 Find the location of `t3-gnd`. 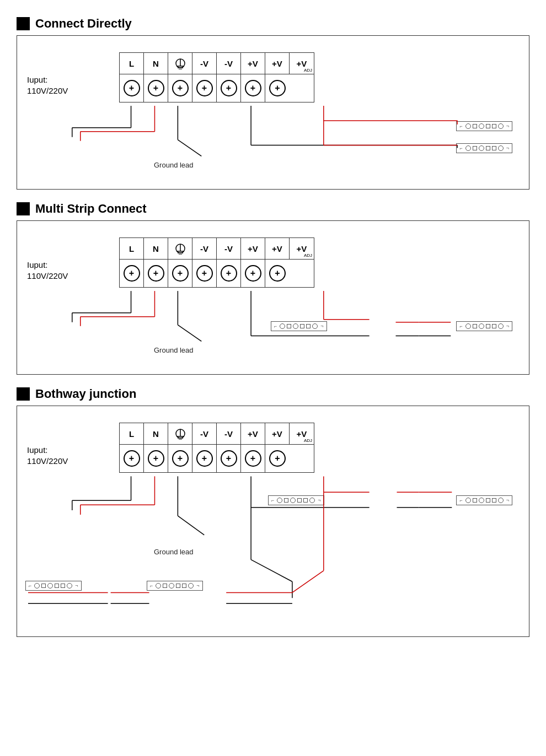

t3-gnd is located at coordinates (180, 434).